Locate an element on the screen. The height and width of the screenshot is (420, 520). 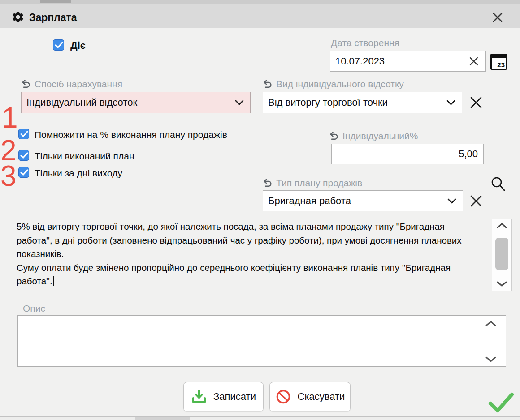
clear-plan-type-icon is located at coordinates (476, 201).